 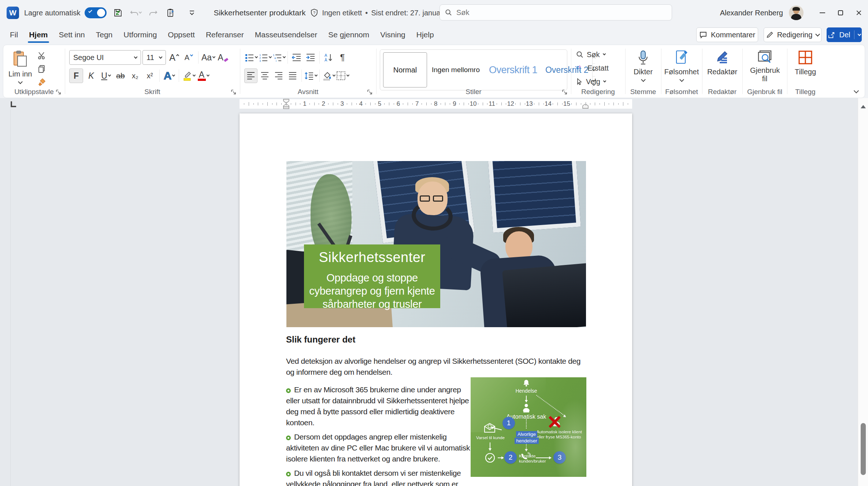 I want to click on style-normal: Normal, so click(x=405, y=70).